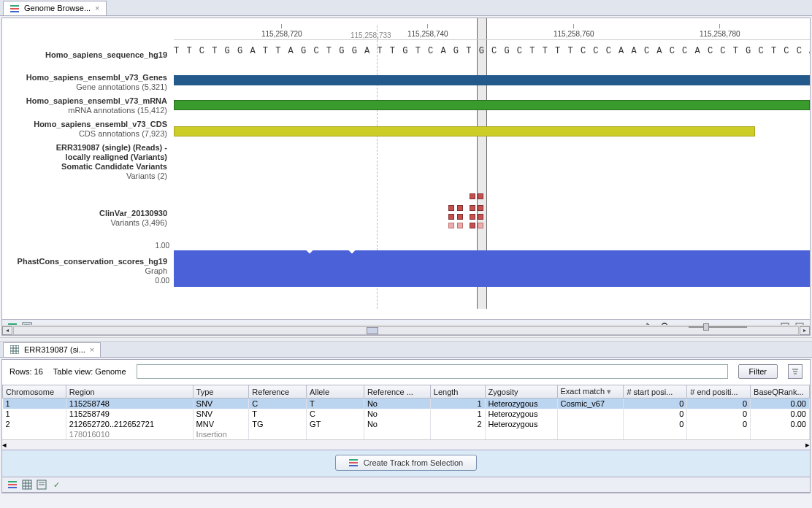 The height and width of the screenshot is (508, 812). What do you see at coordinates (492, 80) in the screenshot?
I see `gene-bar` at bounding box center [492, 80].